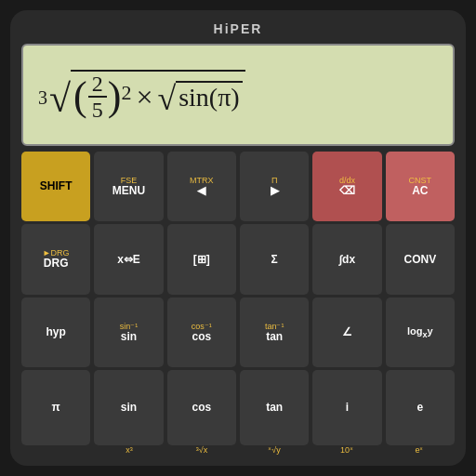 This screenshot has width=476, height=476. I want to click on exponent-2: 2, so click(126, 93).